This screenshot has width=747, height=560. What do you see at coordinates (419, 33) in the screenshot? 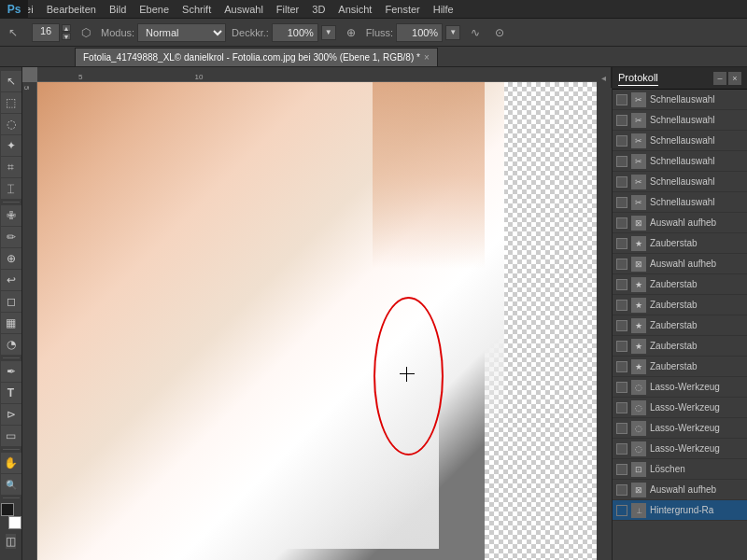
I see `flow-input` at bounding box center [419, 33].